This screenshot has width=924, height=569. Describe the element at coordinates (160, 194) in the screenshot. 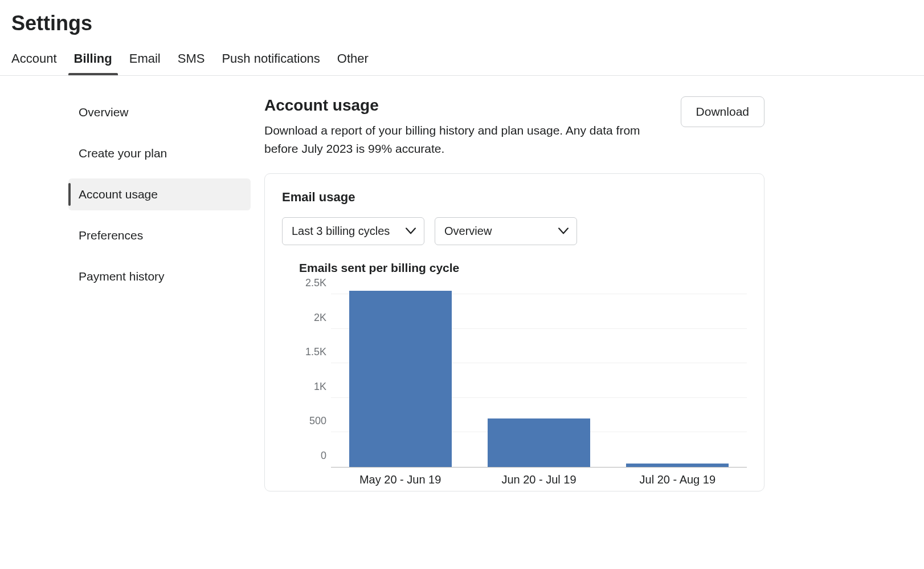

I see `sidebar-item-account-usage: Account usage` at that location.